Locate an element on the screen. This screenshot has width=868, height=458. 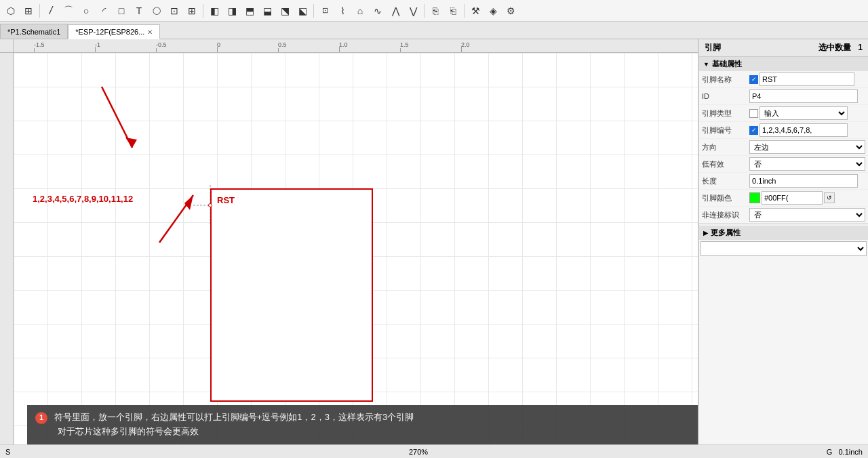
panel-count-label: 选中数量 is located at coordinates (835, 47).